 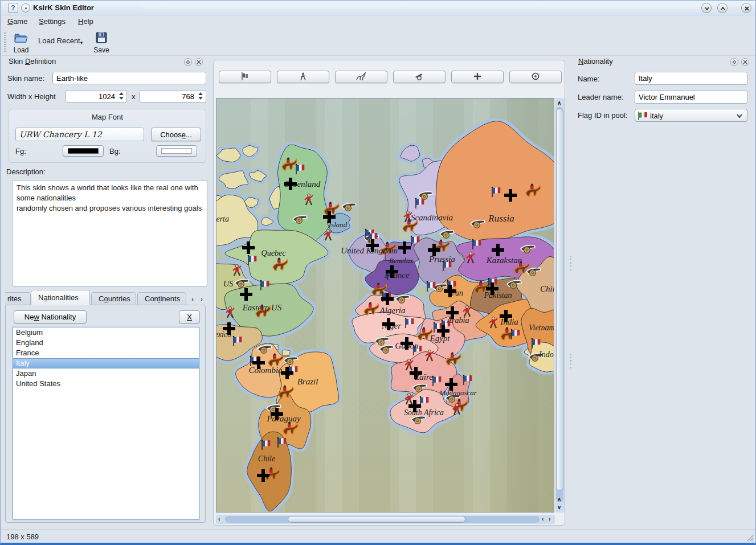 What do you see at coordinates (106, 333) in the screenshot?
I see `list-item: Belgium` at bounding box center [106, 333].